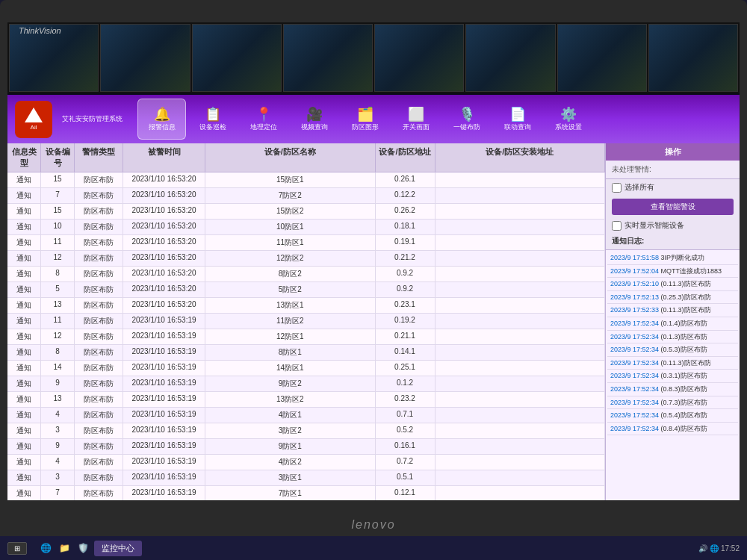 The width and height of the screenshot is (747, 560). Describe the element at coordinates (17, 548) in the screenshot. I see `start-button: ⊞` at that location.